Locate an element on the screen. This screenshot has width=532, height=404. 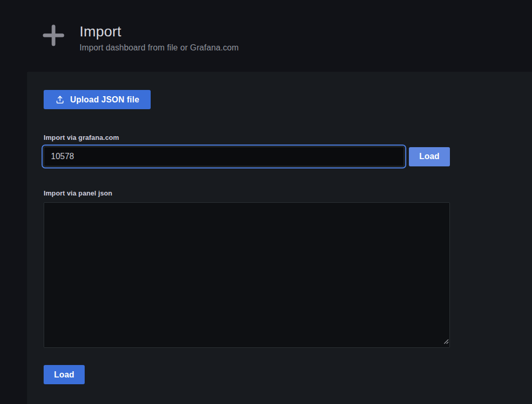
resize-handle-icon is located at coordinates (446, 342).